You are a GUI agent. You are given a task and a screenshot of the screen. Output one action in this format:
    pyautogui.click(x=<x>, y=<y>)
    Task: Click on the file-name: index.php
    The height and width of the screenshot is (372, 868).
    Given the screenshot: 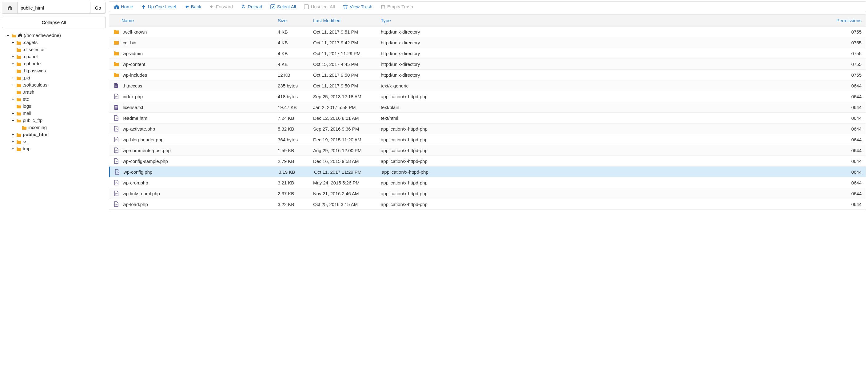 What is the action you would take?
    pyautogui.click(x=133, y=96)
    